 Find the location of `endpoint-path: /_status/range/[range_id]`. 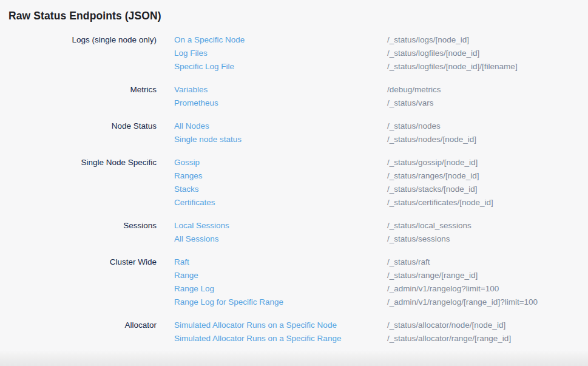

endpoint-path: /_status/range/[range_id] is located at coordinates (488, 276).